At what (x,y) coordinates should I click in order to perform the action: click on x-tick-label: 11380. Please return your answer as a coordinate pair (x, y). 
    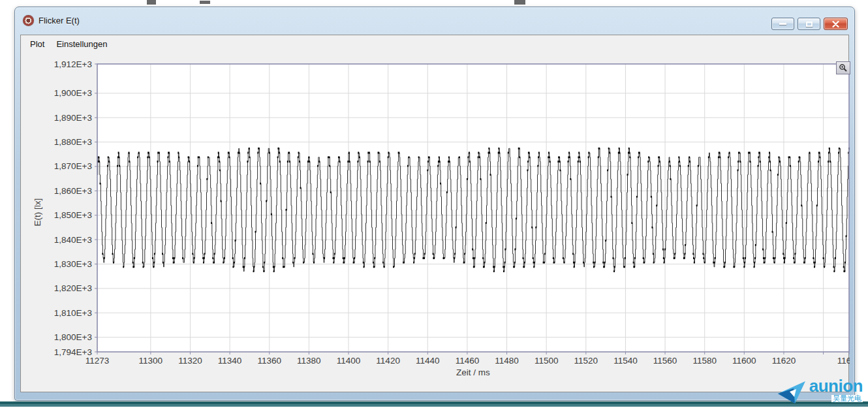
    Looking at the image, I should click on (309, 360).